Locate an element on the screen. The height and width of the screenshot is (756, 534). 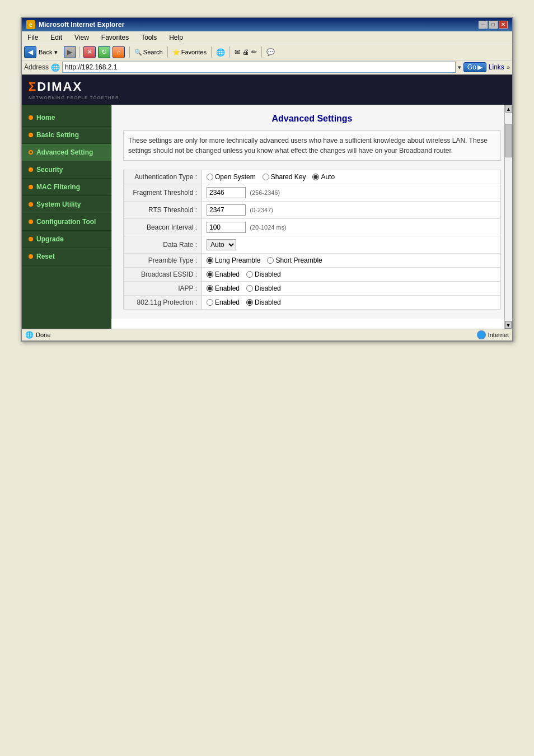
radio-essid-disabled is located at coordinates (250, 274).